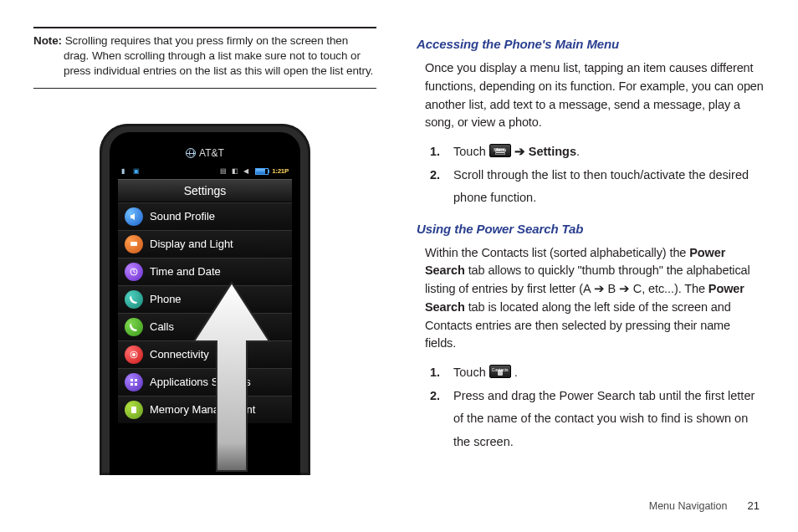 Image resolution: width=798 pixels, height=532 pixels. Describe the element at coordinates (125, 171) in the screenshot. I see `signal-icon: ▮` at that location.